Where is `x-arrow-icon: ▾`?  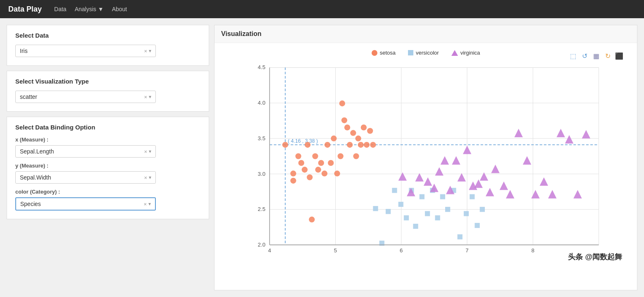 x-arrow-icon: ▾ is located at coordinates (150, 151).